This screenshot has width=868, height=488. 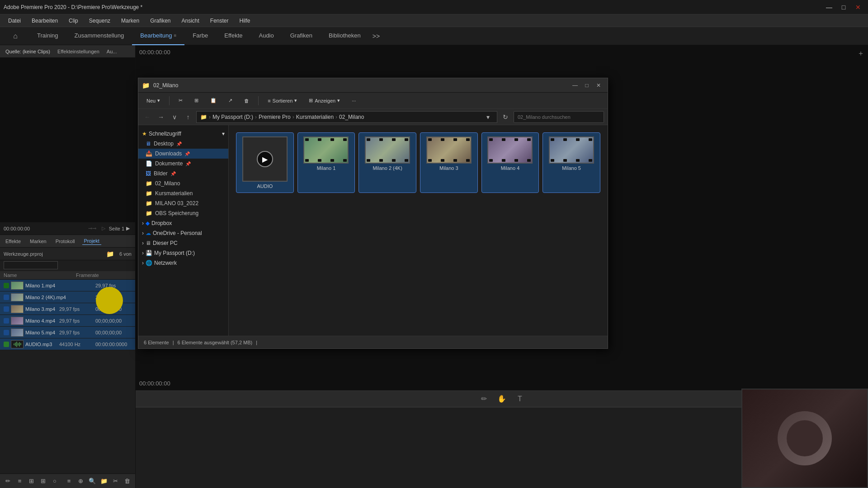 I want to click on fe-tile-milano3: Milano 3, so click(x=449, y=163).